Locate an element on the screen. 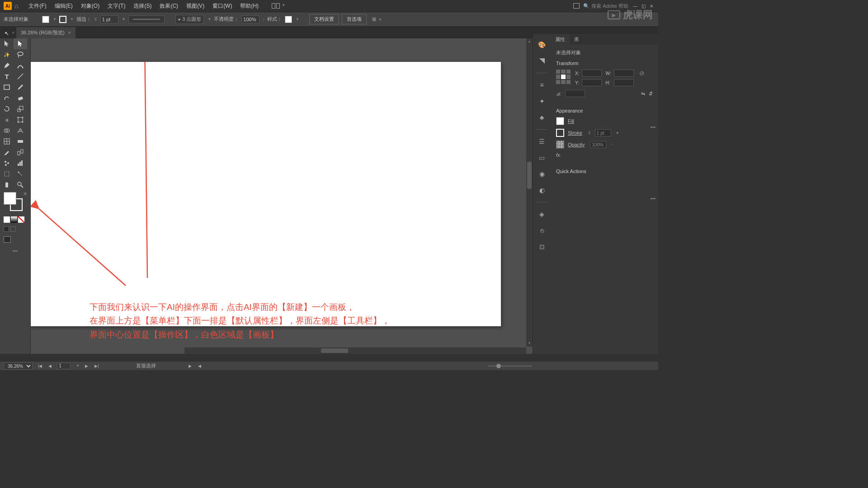 The height and width of the screenshot is (488, 868). status-back-icon: ◀ is located at coordinates (200, 366).